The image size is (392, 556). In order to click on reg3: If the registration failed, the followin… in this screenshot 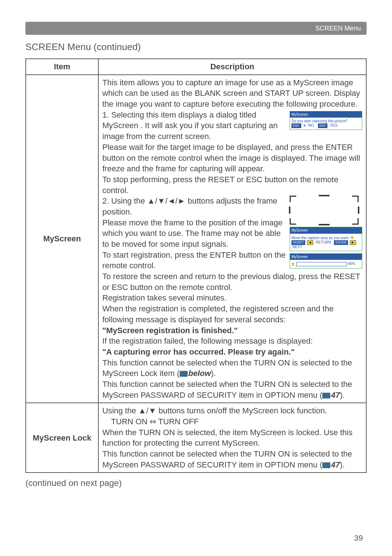, I will do `click(208, 341)`.